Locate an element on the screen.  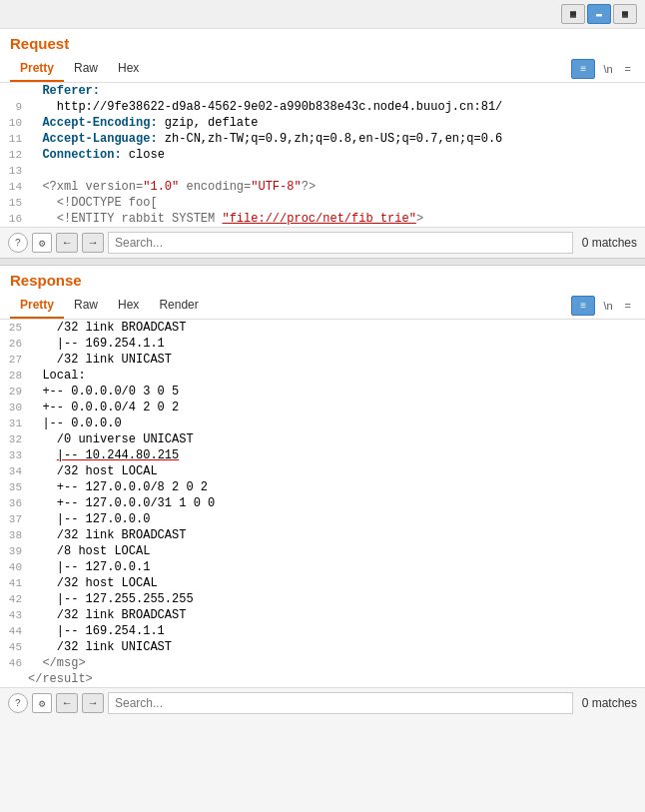
table-row: 26 |-- 169.254.1.1 is located at coordinates (322, 344).